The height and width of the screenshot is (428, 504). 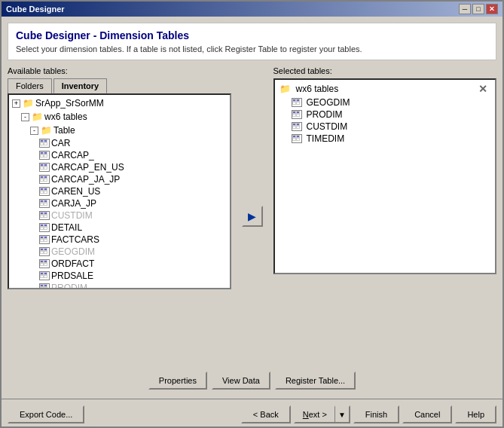 What do you see at coordinates (119, 130) in the screenshot?
I see `tree-group-table: - 📁 Table` at bounding box center [119, 130].